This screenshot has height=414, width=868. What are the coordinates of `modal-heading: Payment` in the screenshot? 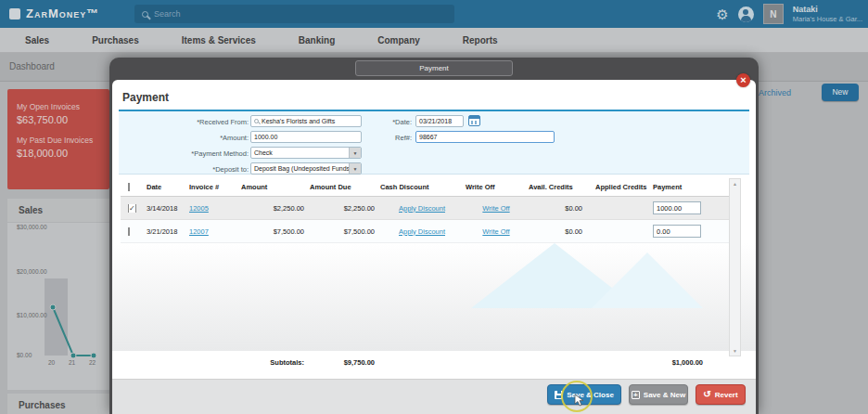 It's located at (146, 97).